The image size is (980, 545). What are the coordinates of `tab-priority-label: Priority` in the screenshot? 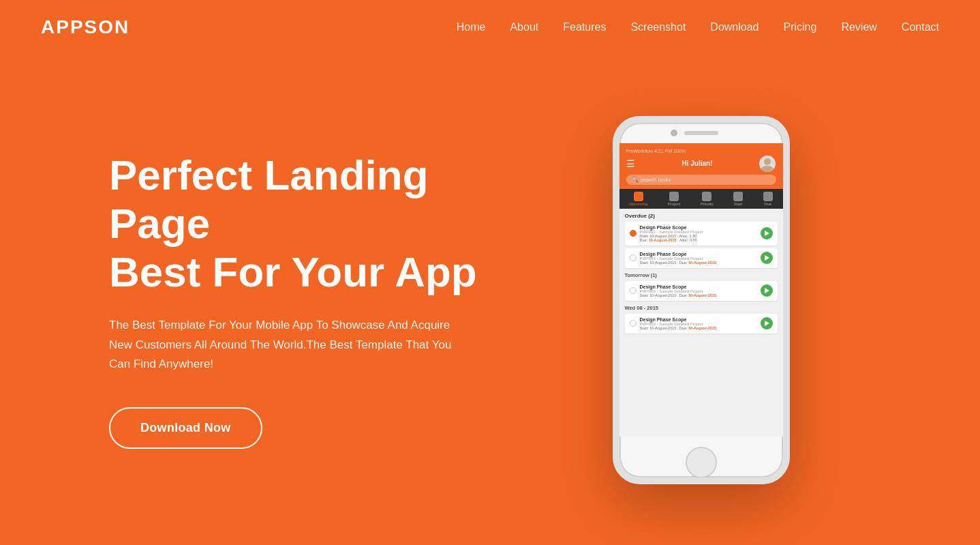 It's located at (707, 204).